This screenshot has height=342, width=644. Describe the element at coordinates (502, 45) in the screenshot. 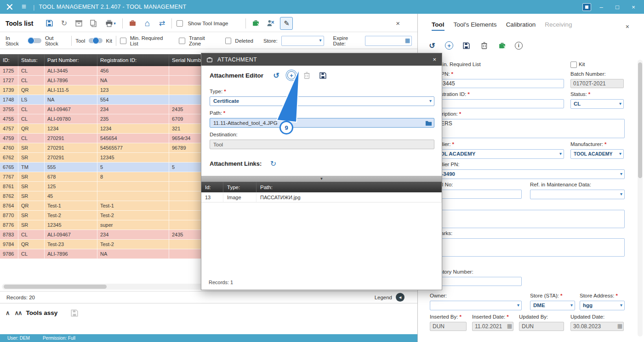

I see `export-icon` at that location.